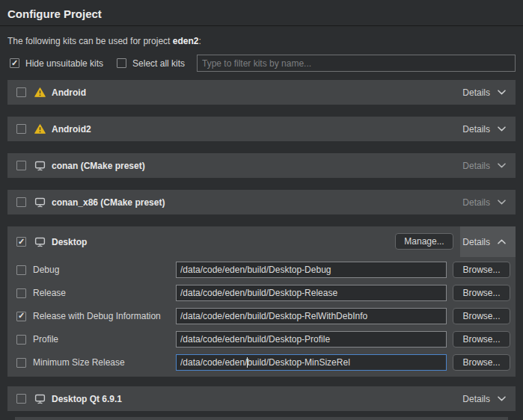  I want to click on kit-row-android: ✓ Android Details, so click(262, 93).